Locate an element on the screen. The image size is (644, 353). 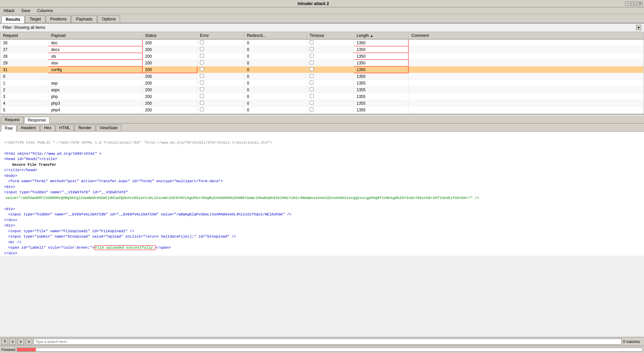
col-timeout: Timeout is located at coordinates (330, 36).